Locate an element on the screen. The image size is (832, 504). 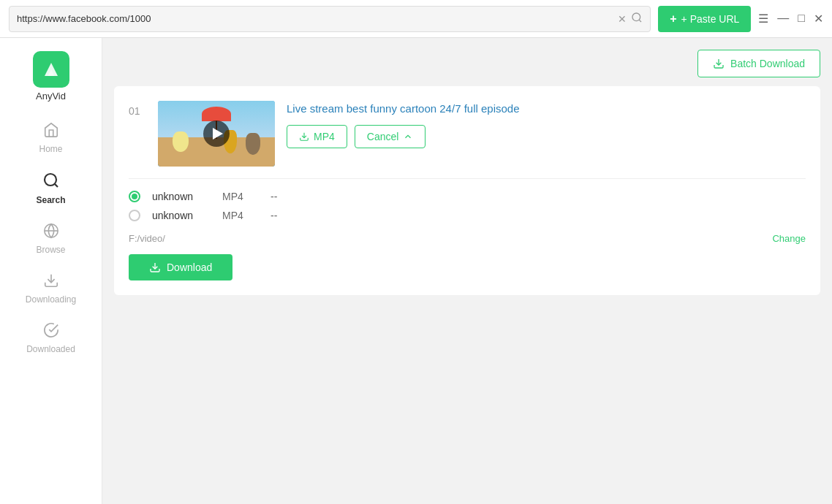
sidebar-item-home-label: Home is located at coordinates (50, 149).